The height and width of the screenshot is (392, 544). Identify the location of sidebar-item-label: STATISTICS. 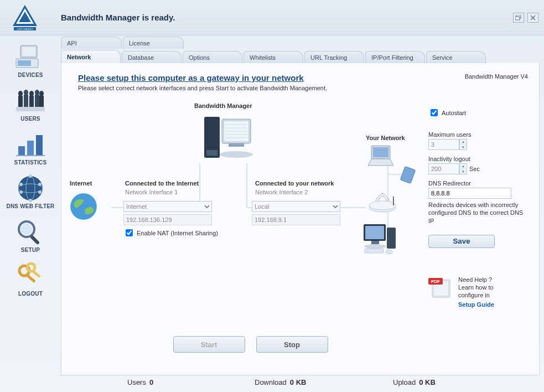
(31, 163).